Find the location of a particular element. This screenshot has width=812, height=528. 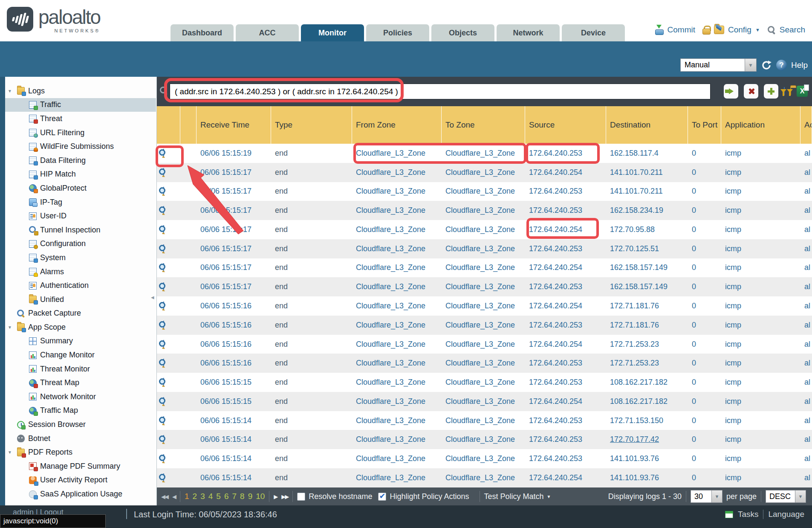

sort-order-value: DESC is located at coordinates (780, 496).